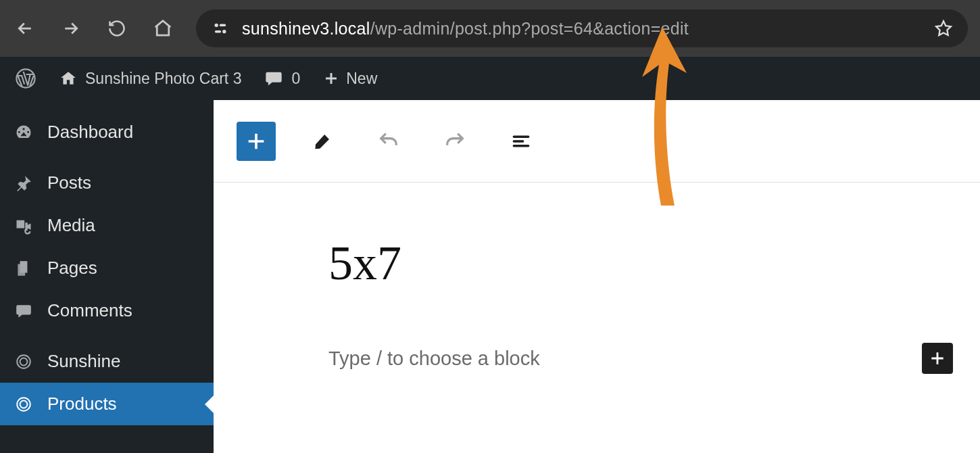 This screenshot has height=453, width=980. I want to click on plus-icon, so click(331, 78).